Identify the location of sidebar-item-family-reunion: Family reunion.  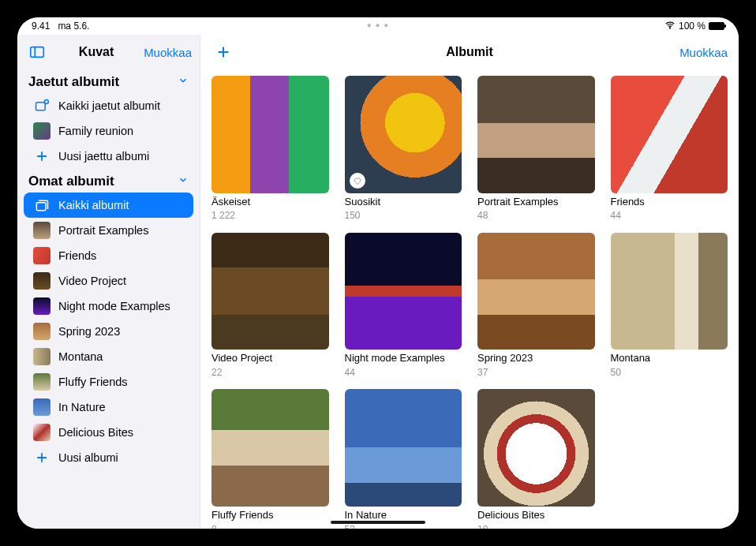
(109, 131).